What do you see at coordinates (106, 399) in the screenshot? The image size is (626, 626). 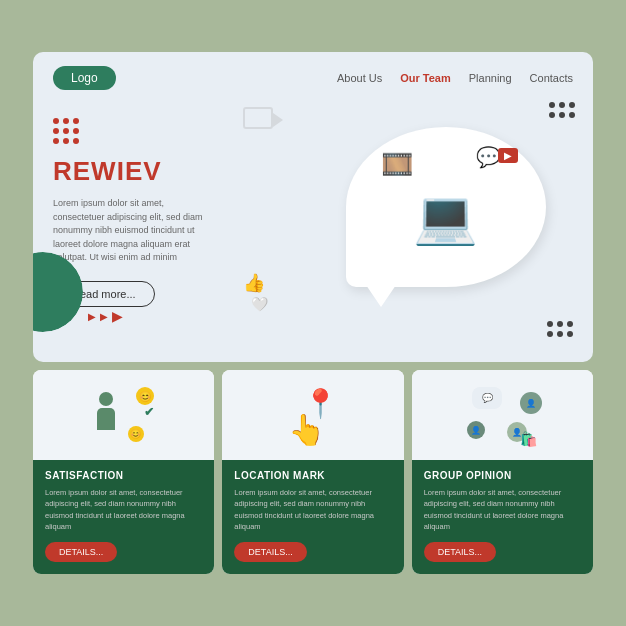 I see `person-head` at bounding box center [106, 399].